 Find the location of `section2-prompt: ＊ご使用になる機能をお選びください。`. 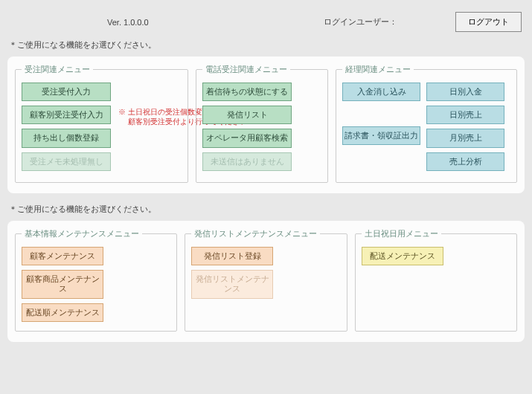

section2-prompt: ＊ご使用になる機能をお選びください。 is located at coordinates (266, 210).